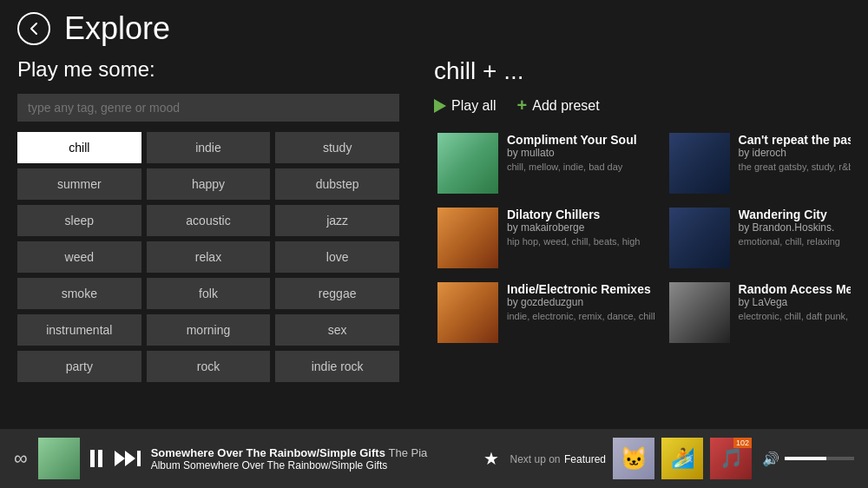 The width and height of the screenshot is (868, 488). What do you see at coordinates (434, 29) in the screenshot?
I see `header: Explore` at bounding box center [434, 29].